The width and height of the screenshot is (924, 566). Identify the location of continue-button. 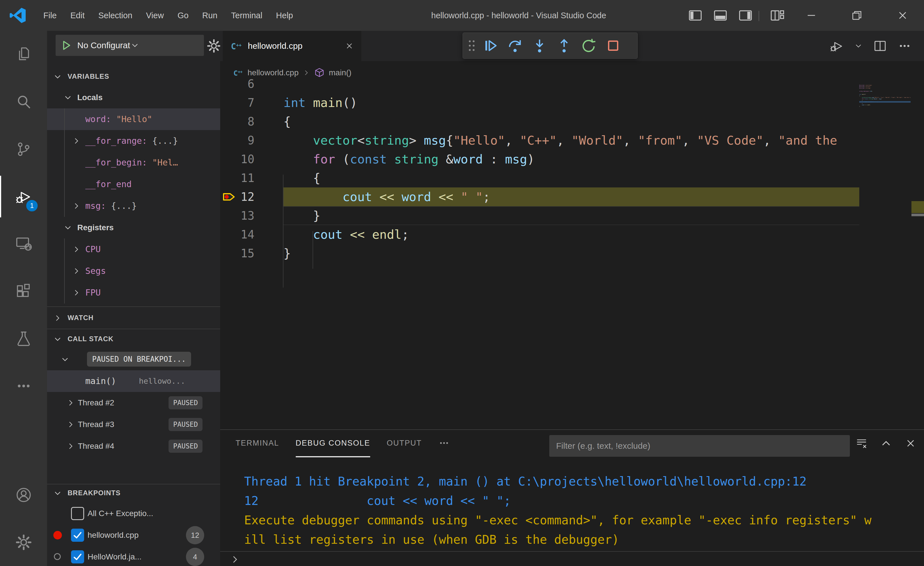
(490, 46).